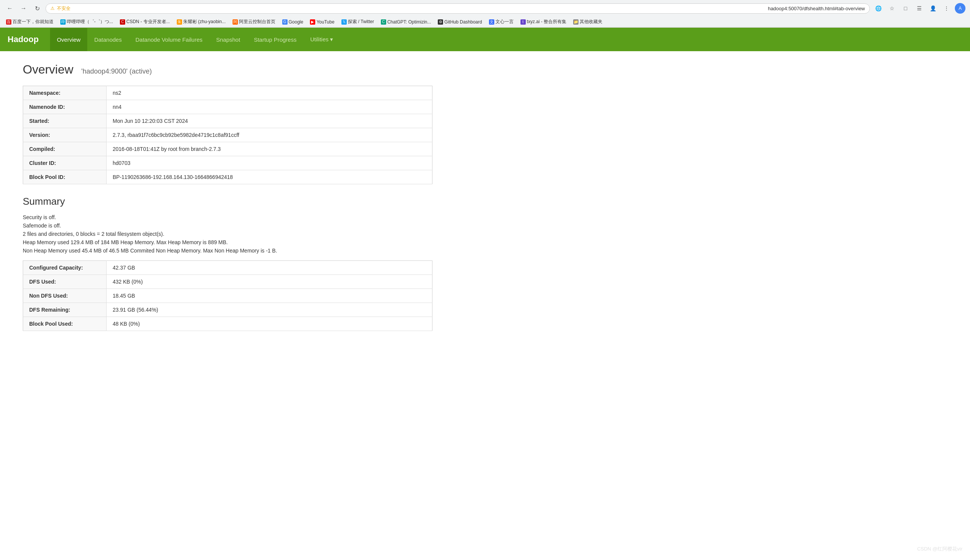 This screenshot has height=560, width=970. Describe the element at coordinates (228, 310) in the screenshot. I see `table-row: DFS Remaining: 23.91 GB (56.44%)` at that location.